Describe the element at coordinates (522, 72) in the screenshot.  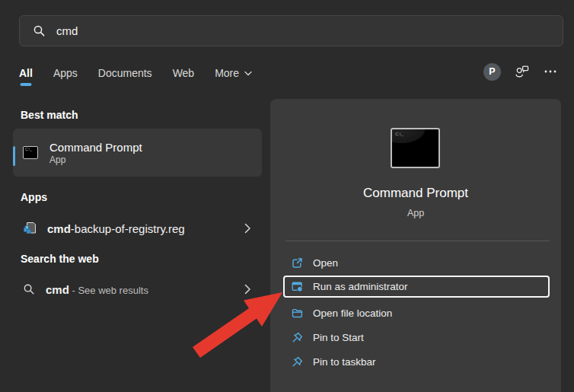
I see `feedback-icon` at that location.